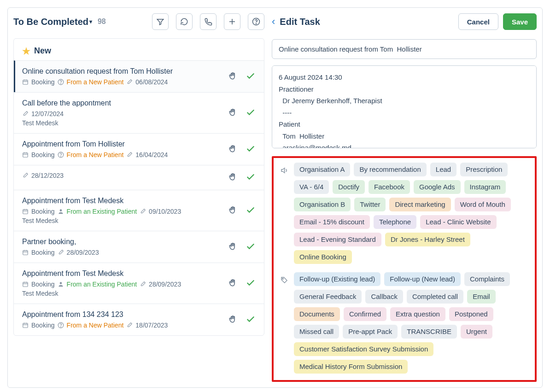  I want to click on task-detail-input, so click(404, 107).